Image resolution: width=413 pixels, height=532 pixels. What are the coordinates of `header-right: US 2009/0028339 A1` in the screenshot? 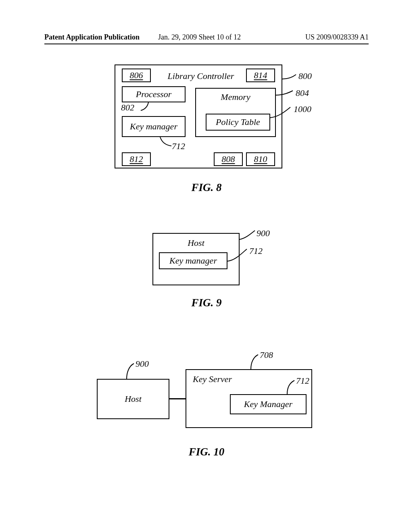 It's located at (337, 37).